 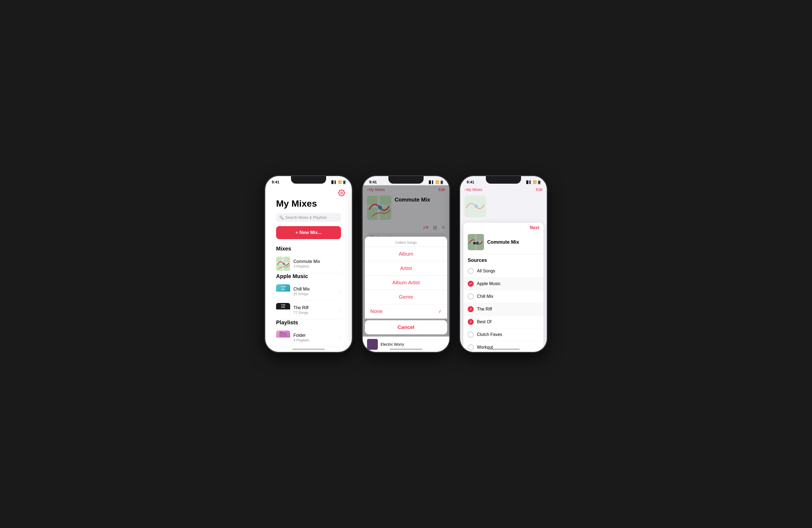 I want to click on action-sheet-overlay: Collect Songs Album Artist Album Artist …, so click(x=406, y=264).